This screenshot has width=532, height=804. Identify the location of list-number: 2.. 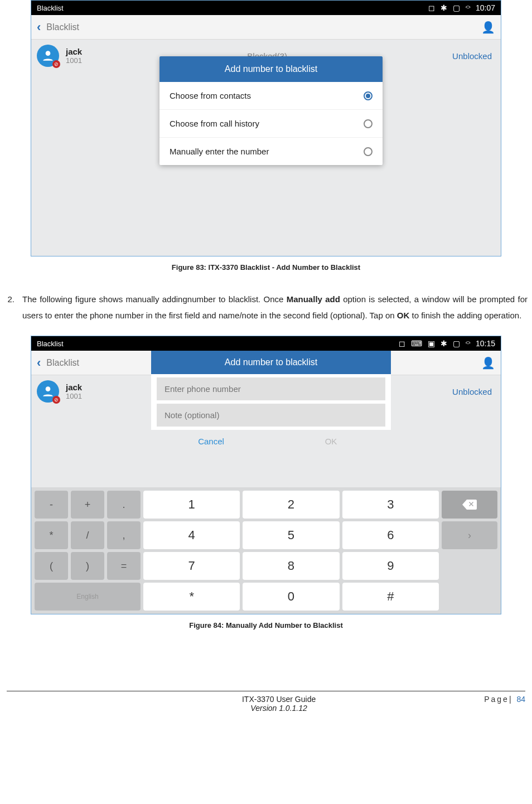
(7, 308).